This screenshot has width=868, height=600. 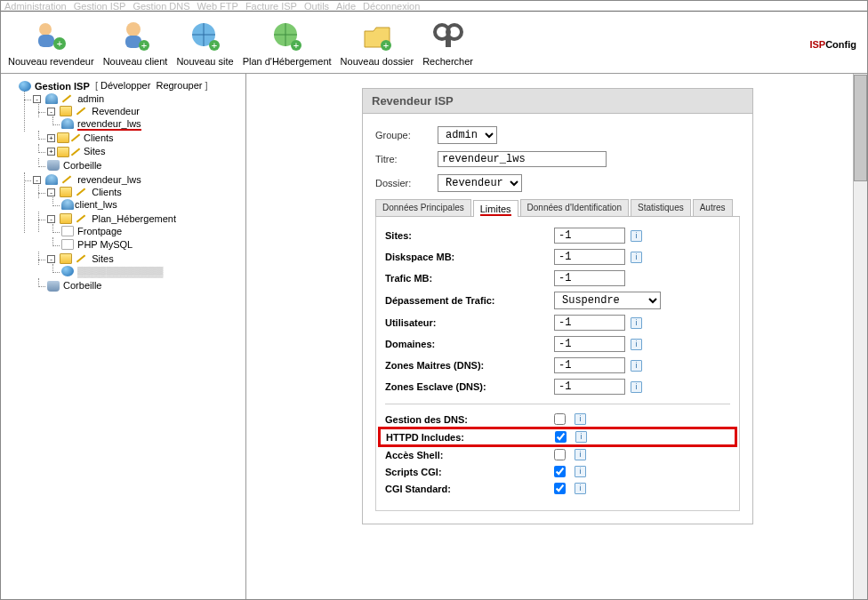 What do you see at coordinates (53, 165) in the screenshot?
I see `trash-icon` at bounding box center [53, 165].